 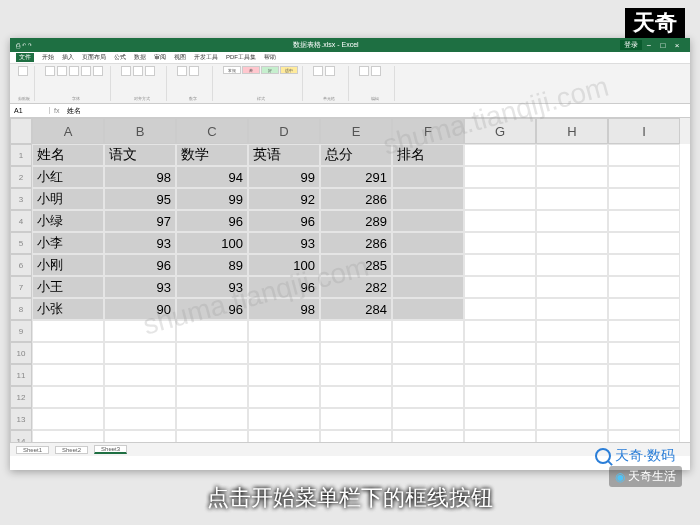 What do you see at coordinates (212, 199) in the screenshot?
I see `cell-C3: 99` at bounding box center [212, 199].